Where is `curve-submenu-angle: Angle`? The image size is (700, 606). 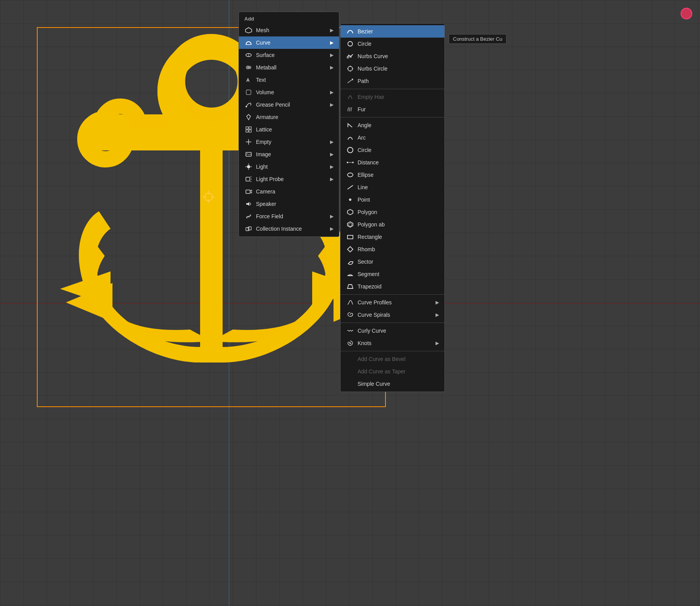 curve-submenu-angle: Angle is located at coordinates (392, 125).